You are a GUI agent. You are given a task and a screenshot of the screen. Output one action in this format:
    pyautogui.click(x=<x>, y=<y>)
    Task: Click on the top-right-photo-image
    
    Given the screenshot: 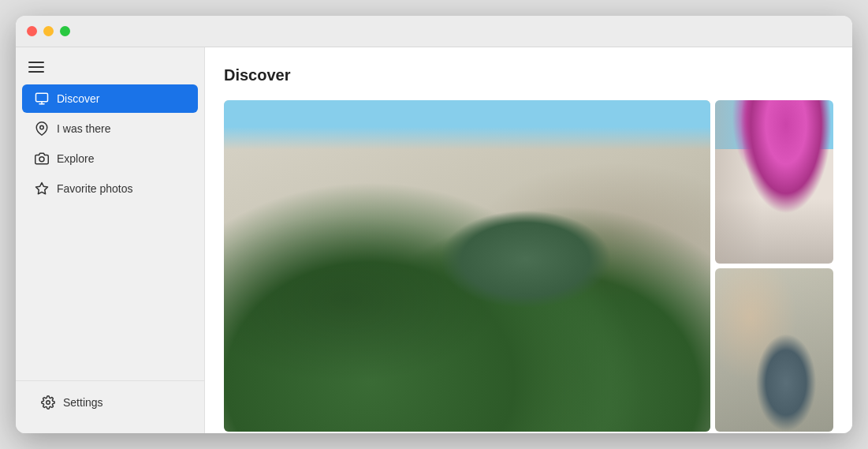 What is the action you would take?
    pyautogui.click(x=774, y=181)
    